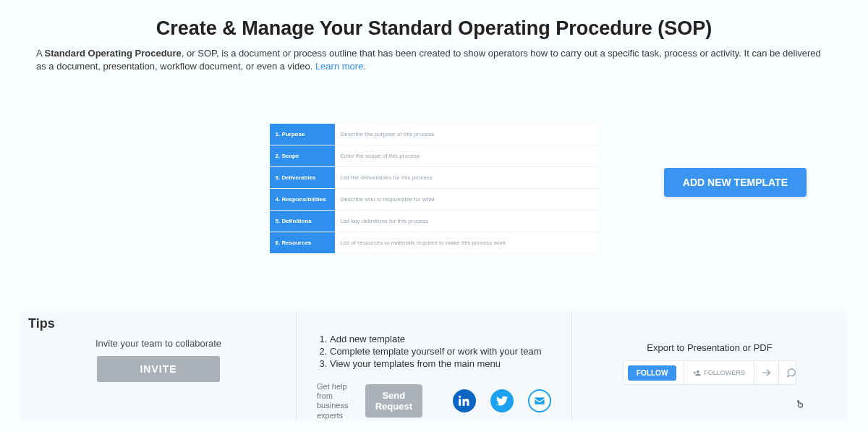 The height and width of the screenshot is (432, 868). Describe the element at coordinates (467, 156) in the screenshot. I see `template-row-hint: Enter the scope of this process` at that location.